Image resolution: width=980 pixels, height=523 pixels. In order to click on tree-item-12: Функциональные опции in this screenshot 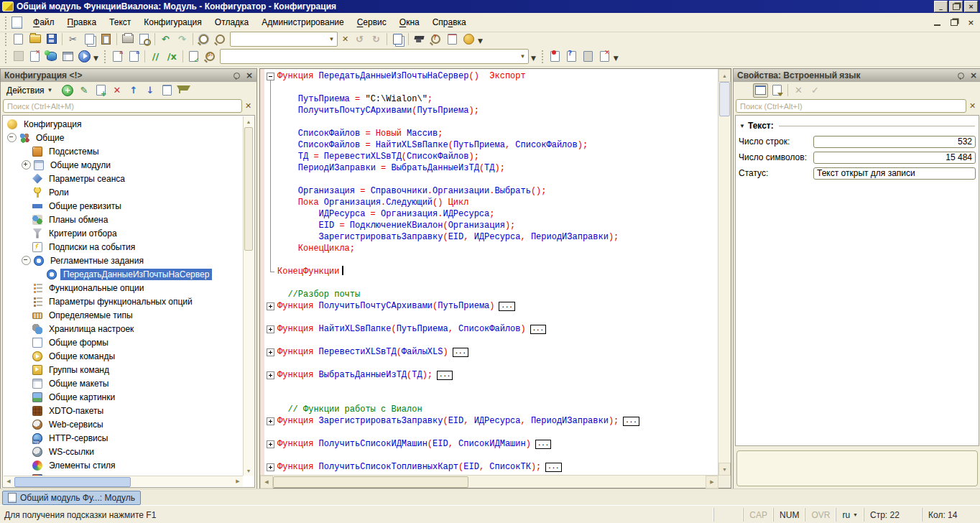, I will do `click(124, 287)`.